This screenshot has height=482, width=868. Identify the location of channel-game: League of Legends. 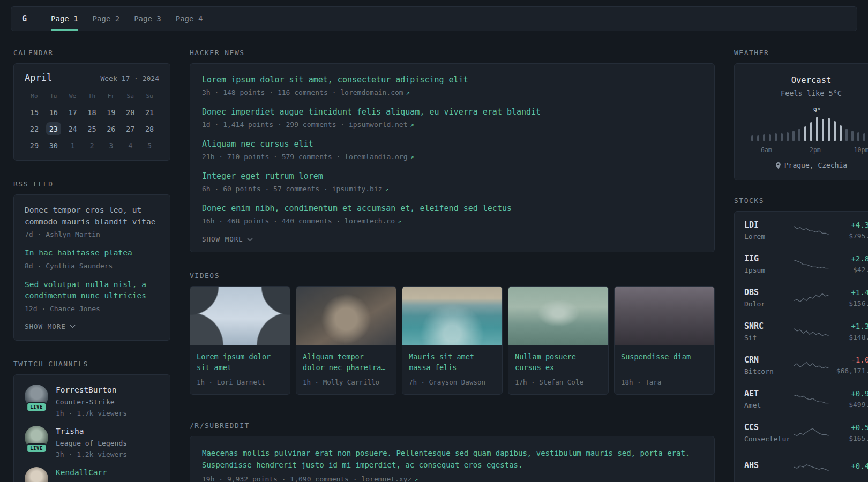
(91, 443).